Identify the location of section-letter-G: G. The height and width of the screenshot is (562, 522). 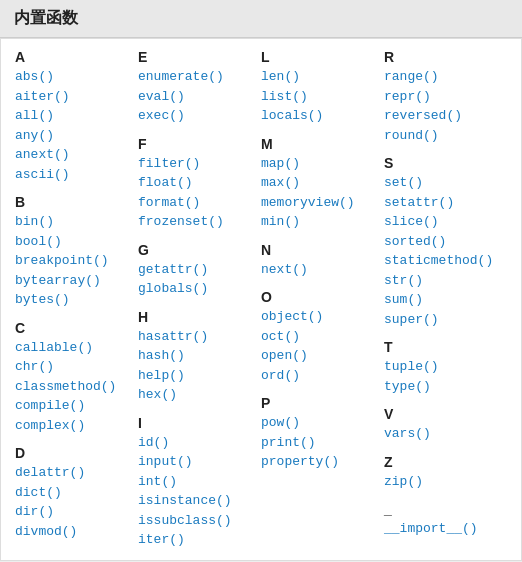
(196, 250).